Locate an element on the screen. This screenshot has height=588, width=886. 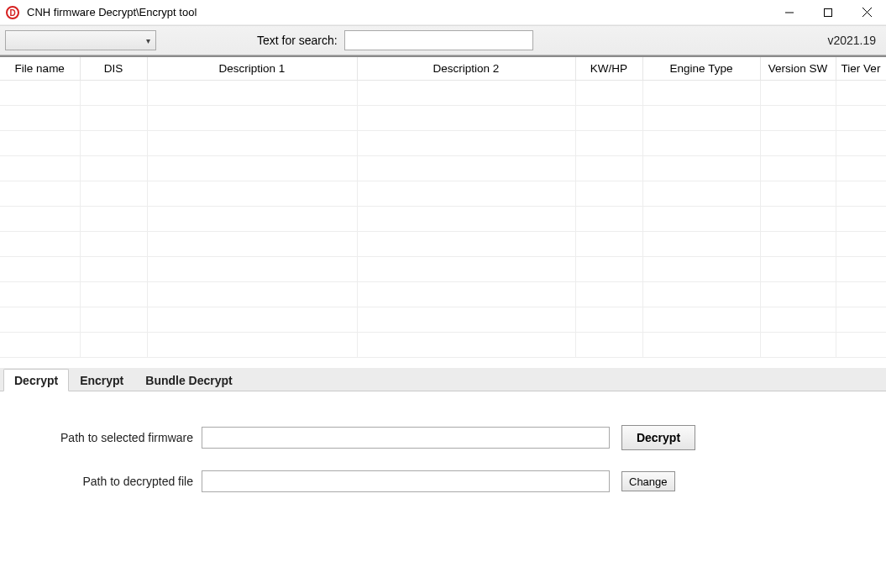
filter-combobox: ▾ is located at coordinates (81, 40).